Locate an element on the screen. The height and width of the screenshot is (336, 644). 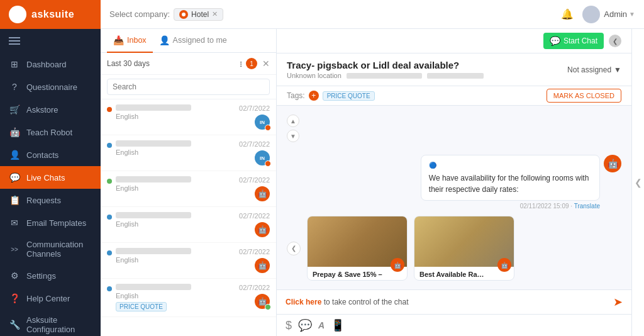
tab-inbox: 📥 Inbox is located at coordinates (130, 41).